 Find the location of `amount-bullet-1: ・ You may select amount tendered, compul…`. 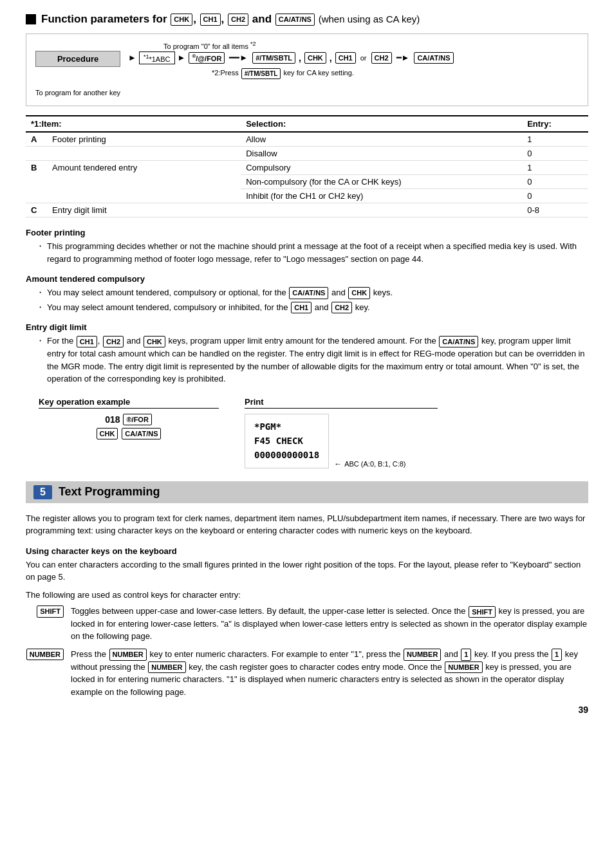

amount-bullet-1: ・ You may select amount tendered, compul… is located at coordinates (312, 293).